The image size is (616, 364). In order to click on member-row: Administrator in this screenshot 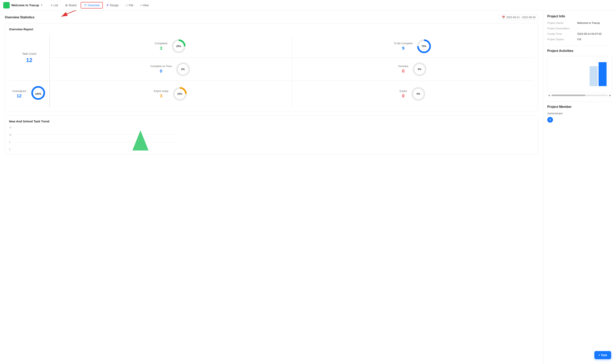, I will do `click(580, 113)`.